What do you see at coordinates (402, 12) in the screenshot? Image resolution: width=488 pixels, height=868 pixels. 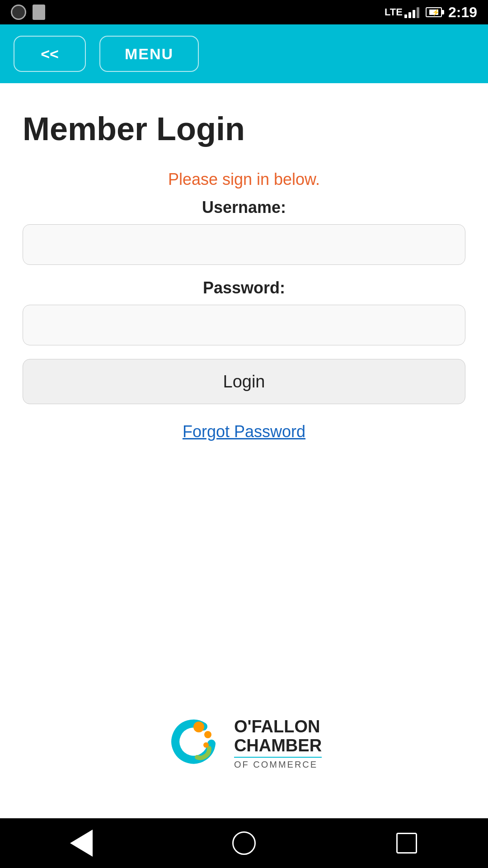 I see `lte-icon: LTE` at bounding box center [402, 12].